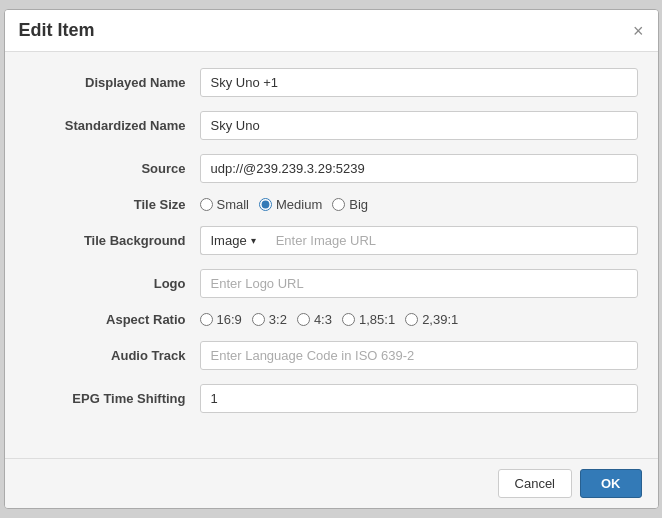 The width and height of the screenshot is (662, 518). What do you see at coordinates (638, 31) in the screenshot?
I see `close-button: ×` at bounding box center [638, 31].